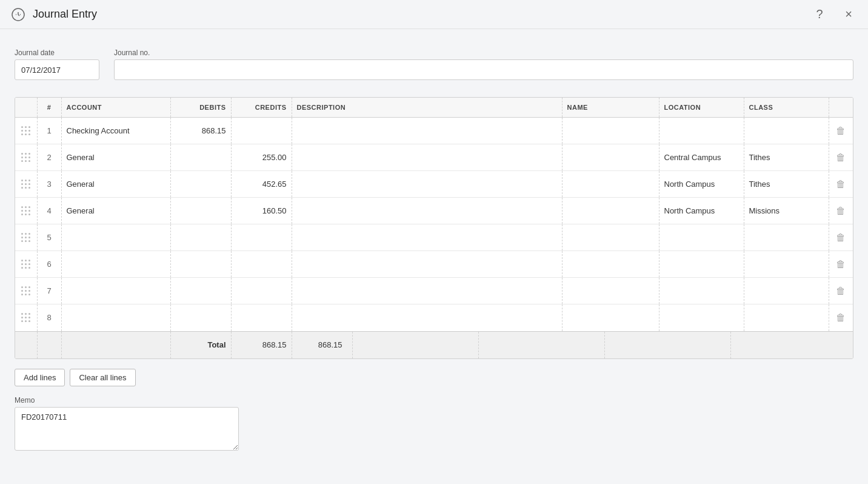 Image resolution: width=868 pixels, height=484 pixels. I want to click on table-row: 5🗑, so click(434, 238).